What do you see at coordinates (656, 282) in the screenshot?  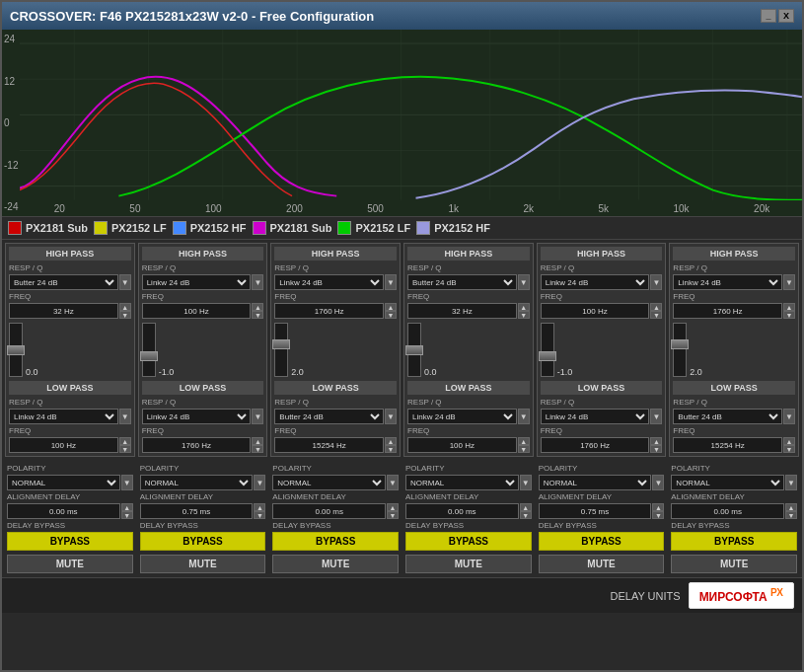 I see `ch5-resp-arrow: ▼` at bounding box center [656, 282].